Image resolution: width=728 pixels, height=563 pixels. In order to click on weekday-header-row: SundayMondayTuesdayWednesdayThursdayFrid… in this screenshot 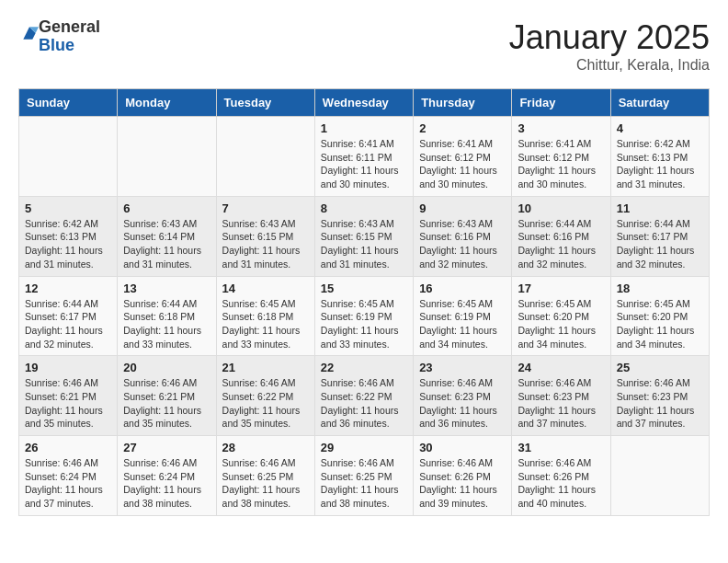, I will do `click(364, 103)`.